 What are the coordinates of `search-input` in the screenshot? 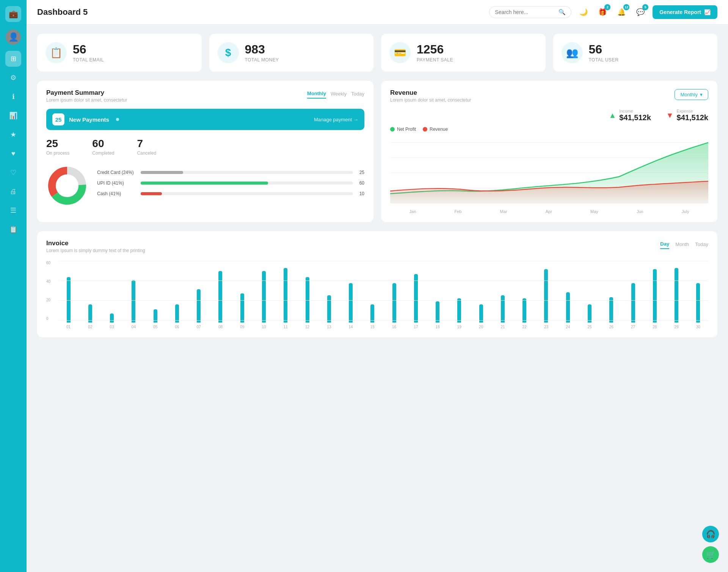 It's located at (525, 12).